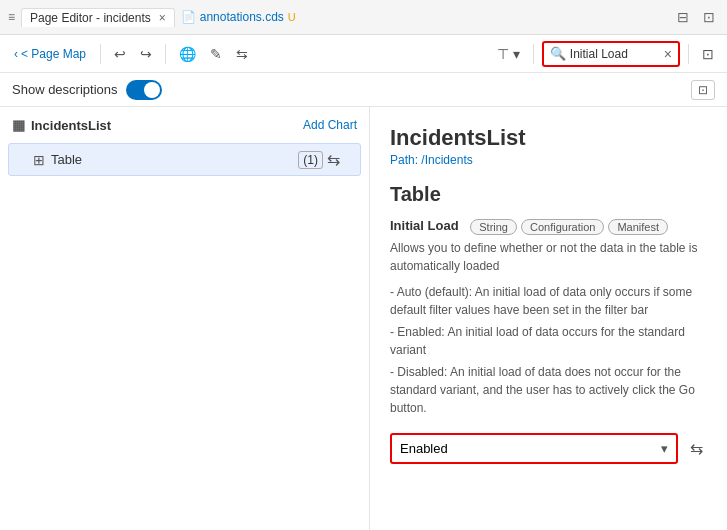 This screenshot has width=727, height=530. Describe the element at coordinates (336, 18) in the screenshot. I see `title-bar-left: ≡ Page Editor - incidents × 📄 annotation…` at that location.